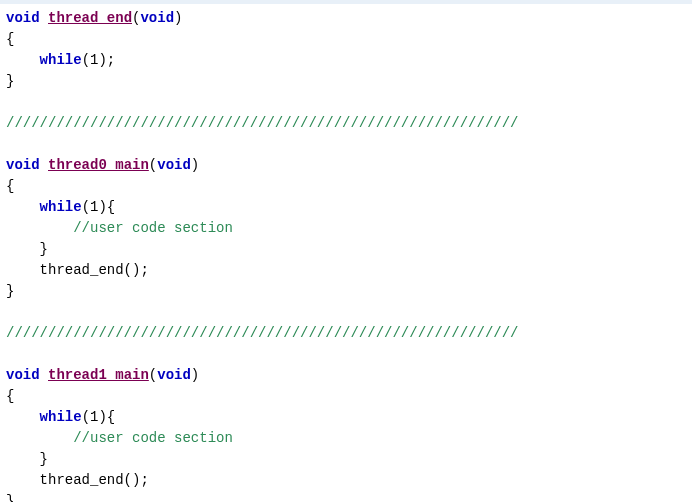 The height and width of the screenshot is (502, 692). I want to click on line-21: //user code section, so click(120, 438).